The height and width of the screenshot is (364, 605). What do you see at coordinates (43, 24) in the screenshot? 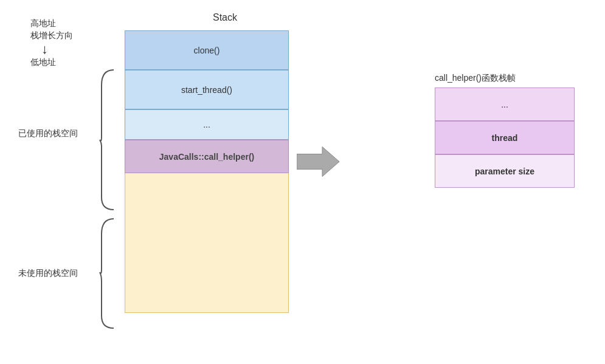
I see `high-addr-label: 高地址` at bounding box center [43, 24].